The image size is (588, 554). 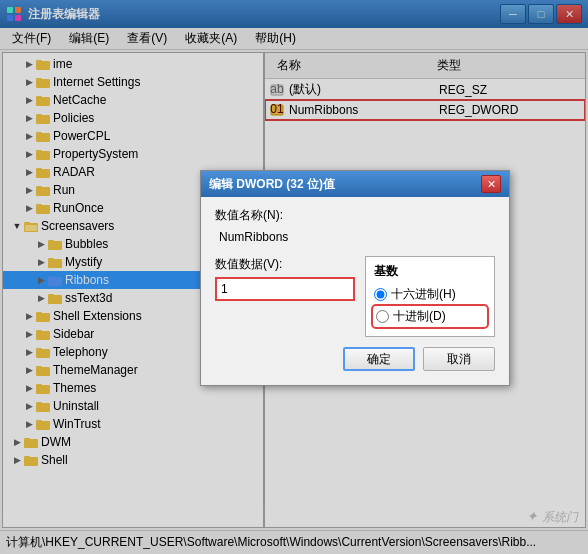 What do you see at coordinates (420, 316) in the screenshot?
I see `dec-radio-label: 十进制(D)` at bounding box center [420, 316].